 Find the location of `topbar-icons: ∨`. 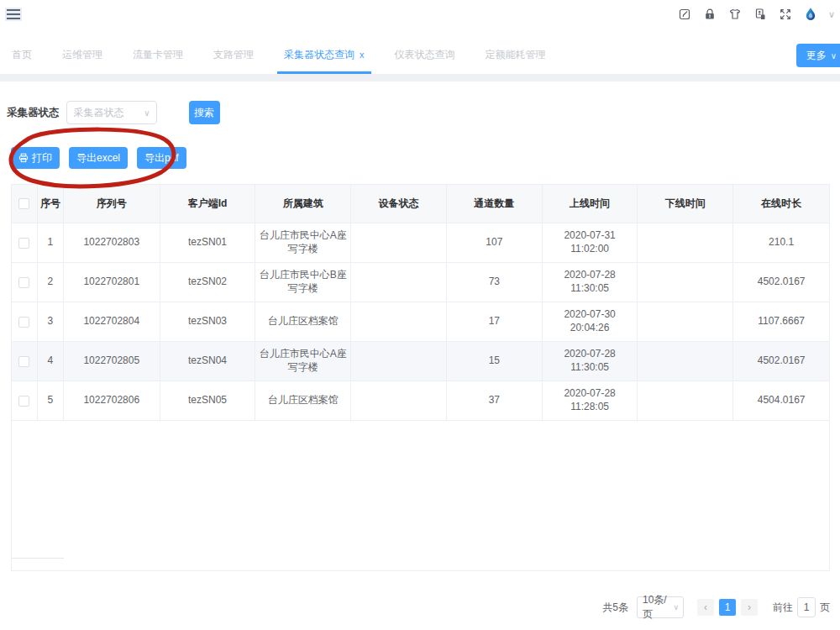

topbar-icons: ∨ is located at coordinates (756, 14).